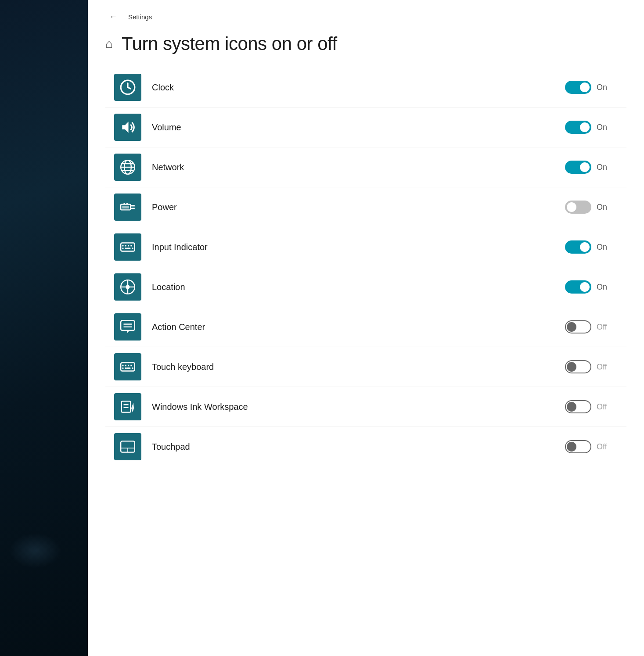  Describe the element at coordinates (353, 247) in the screenshot. I see `setting-name-input-indicator: Input Indicator` at that location.